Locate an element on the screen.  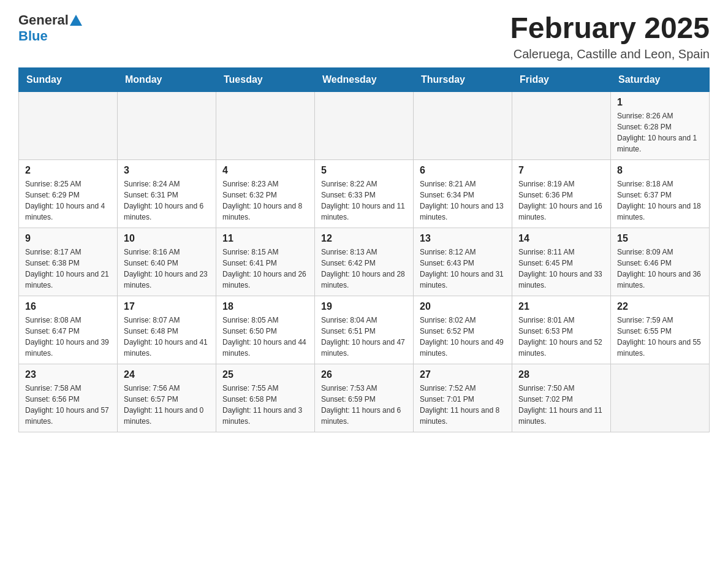
weekday-header-saturday: Saturday is located at coordinates (661, 80).